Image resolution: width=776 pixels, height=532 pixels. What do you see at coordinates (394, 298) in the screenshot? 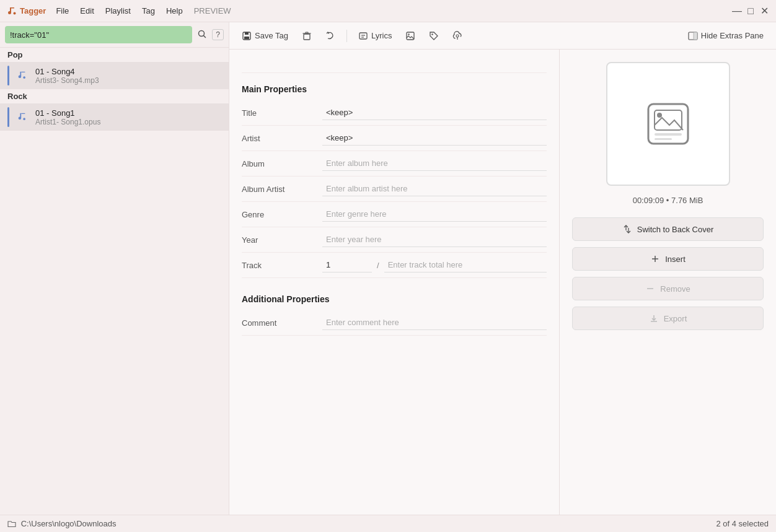
I see `additional-properties-title: Additional Properties` at bounding box center [394, 298].